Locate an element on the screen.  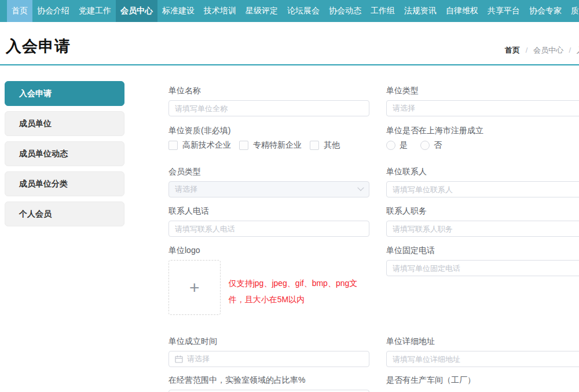
nav-item-forum-expo: 论坛展会 is located at coordinates (303, 11).